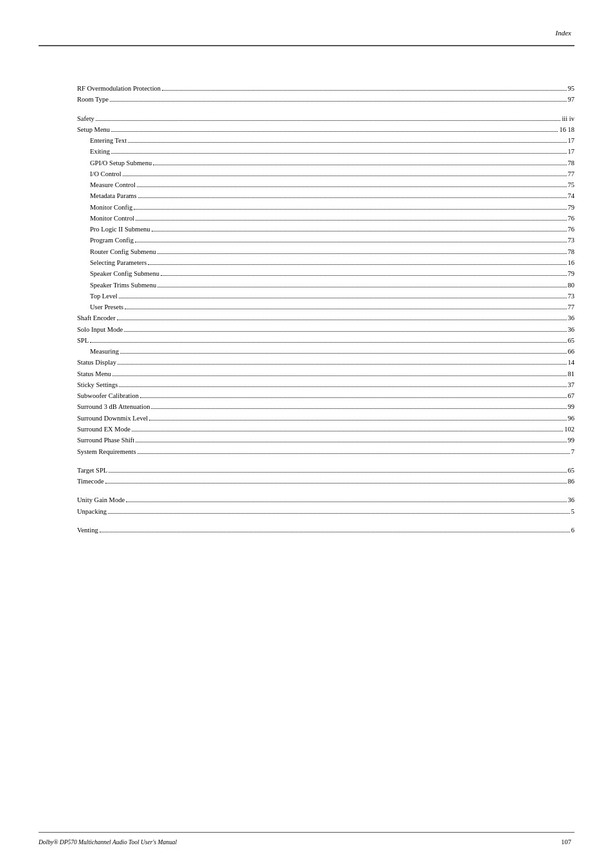 This screenshot has width=613, height=868. I want to click on list-item: Selecting Parameters16, so click(326, 263).